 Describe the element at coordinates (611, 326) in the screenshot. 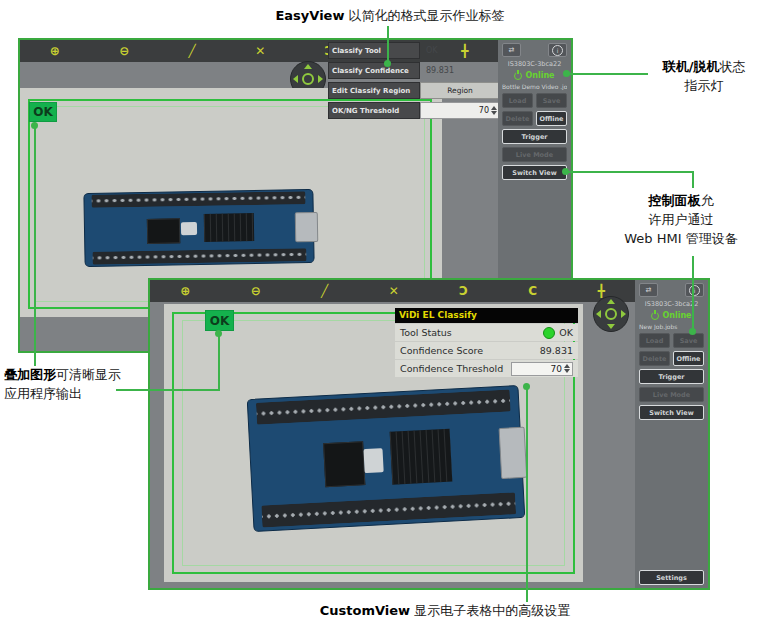

I see `dpad-down-icon` at that location.